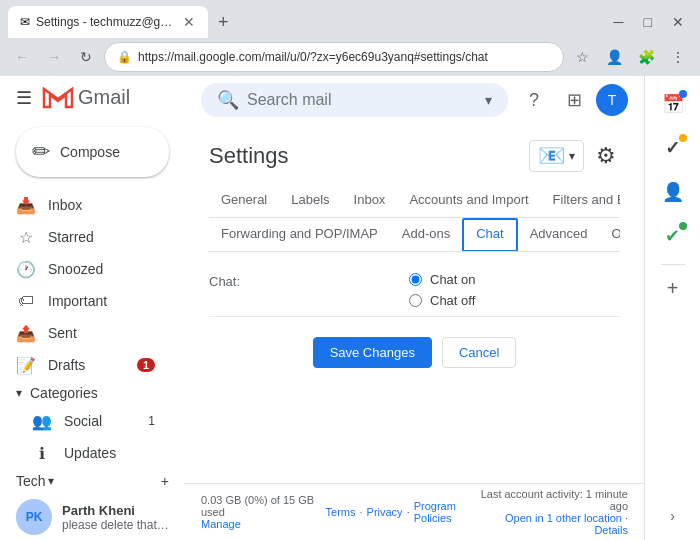 The width and height of the screenshot is (700, 540). I want to click on apps-button: ⊞, so click(574, 100).